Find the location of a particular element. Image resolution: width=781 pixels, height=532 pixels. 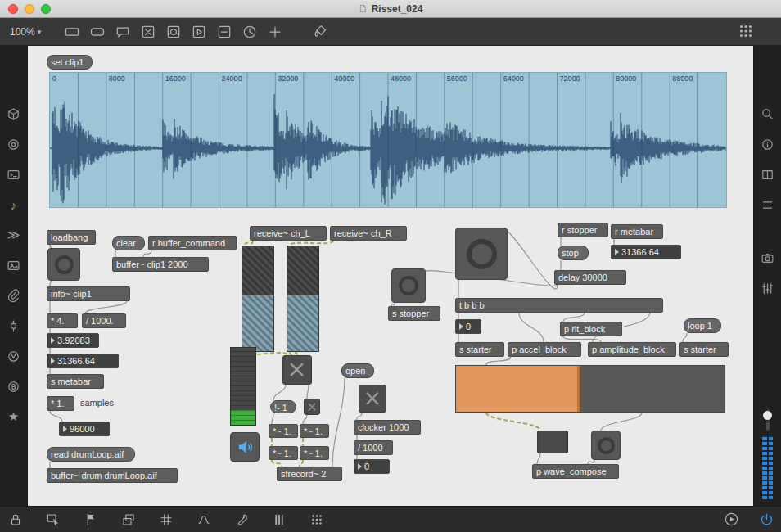

tools-icon is located at coordinates (242, 520).